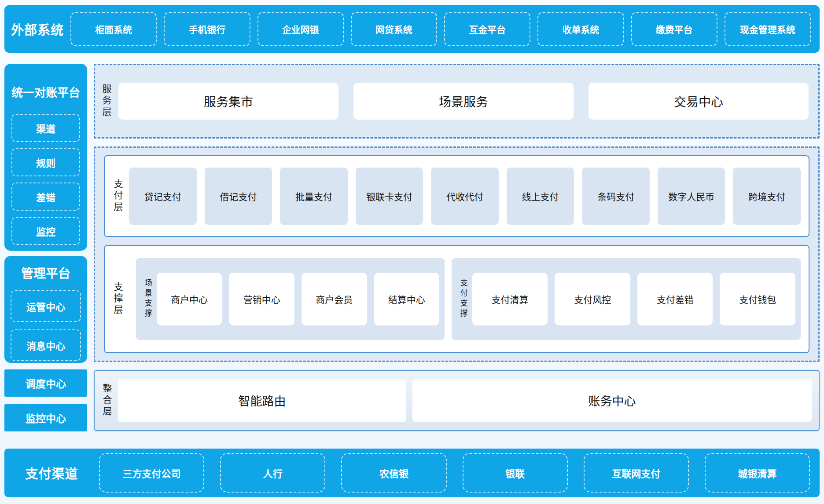  What do you see at coordinates (37, 29) in the screenshot?
I see `external-systems-title: 外部系统` at bounding box center [37, 29].